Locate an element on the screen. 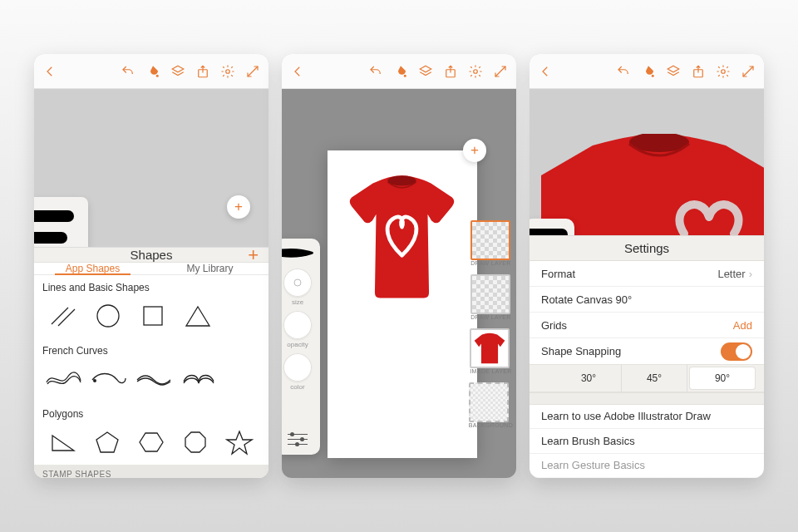 This screenshot has width=798, height=532. shapes-sheet: Shapes + App Shapes My Library Lines and… is located at coordinates (151, 362).